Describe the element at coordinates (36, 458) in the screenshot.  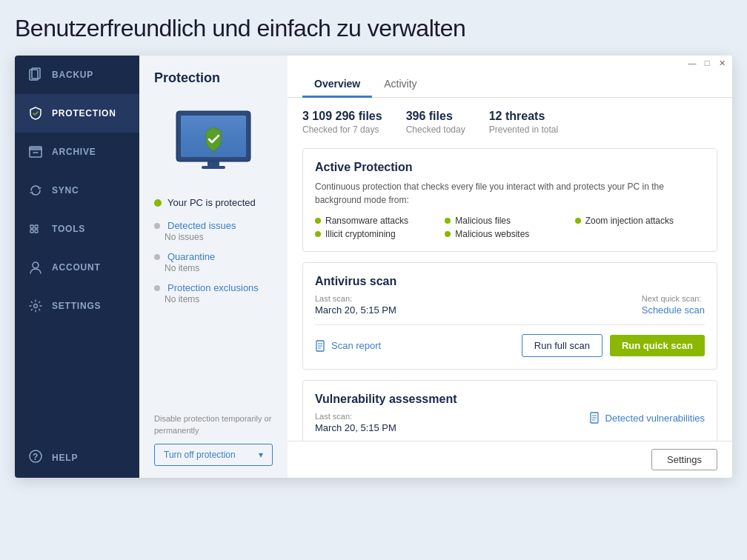
I see `help-icon: ?` at that location.